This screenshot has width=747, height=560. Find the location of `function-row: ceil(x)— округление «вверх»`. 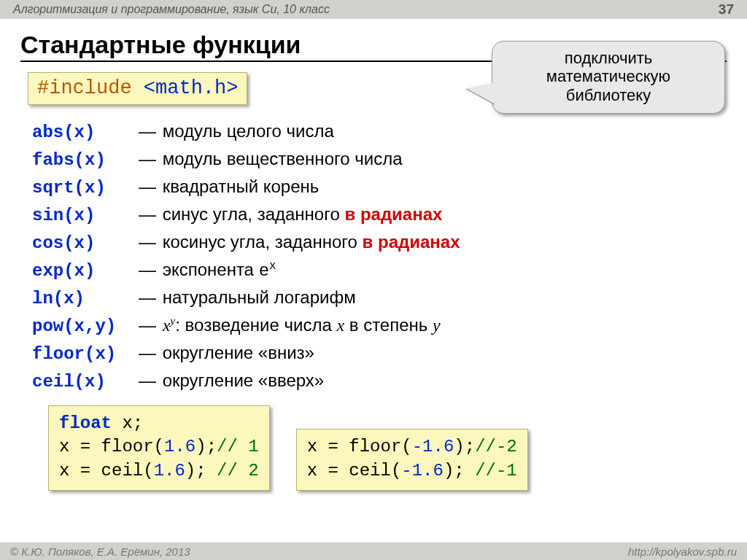

function-row: ceil(x)— округление «вверх» is located at coordinates (390, 381).